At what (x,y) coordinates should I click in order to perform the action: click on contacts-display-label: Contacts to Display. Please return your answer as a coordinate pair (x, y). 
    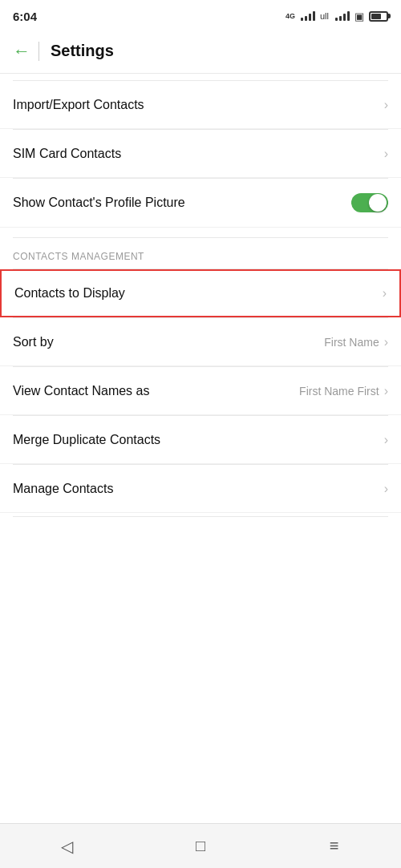
    Looking at the image, I should click on (199, 293).